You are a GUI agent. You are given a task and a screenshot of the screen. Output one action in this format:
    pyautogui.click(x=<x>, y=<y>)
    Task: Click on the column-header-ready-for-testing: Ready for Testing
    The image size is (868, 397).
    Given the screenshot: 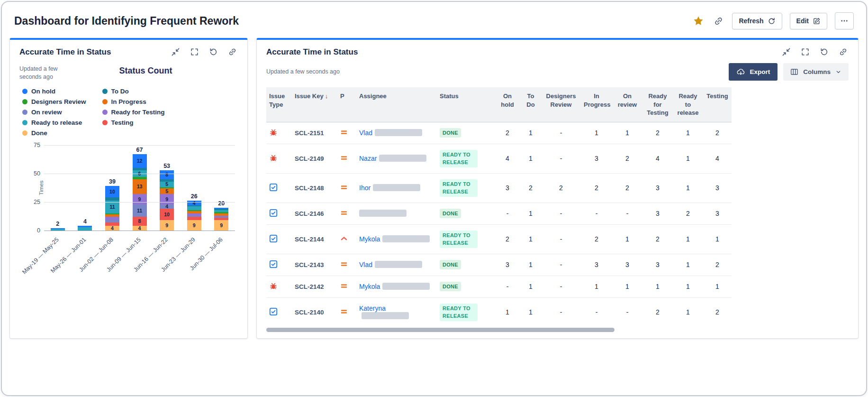 What is the action you would take?
    pyautogui.click(x=658, y=104)
    